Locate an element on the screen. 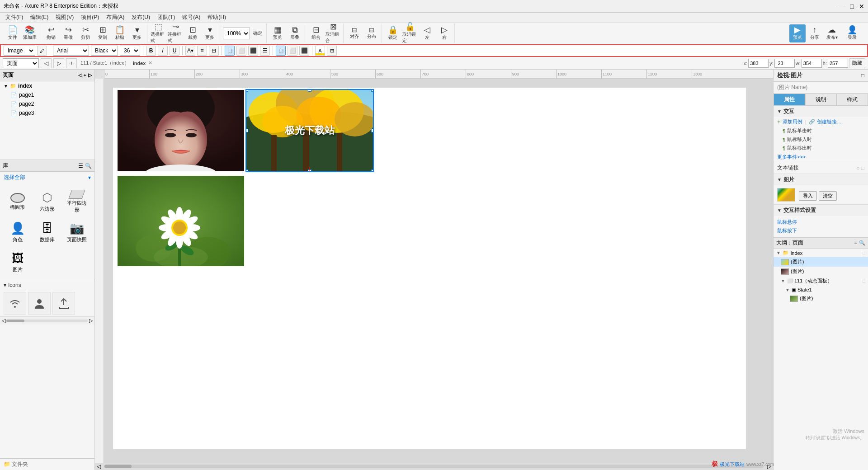 The image size is (868, 470). icons-section-title: ▾ Icons is located at coordinates (47, 285).